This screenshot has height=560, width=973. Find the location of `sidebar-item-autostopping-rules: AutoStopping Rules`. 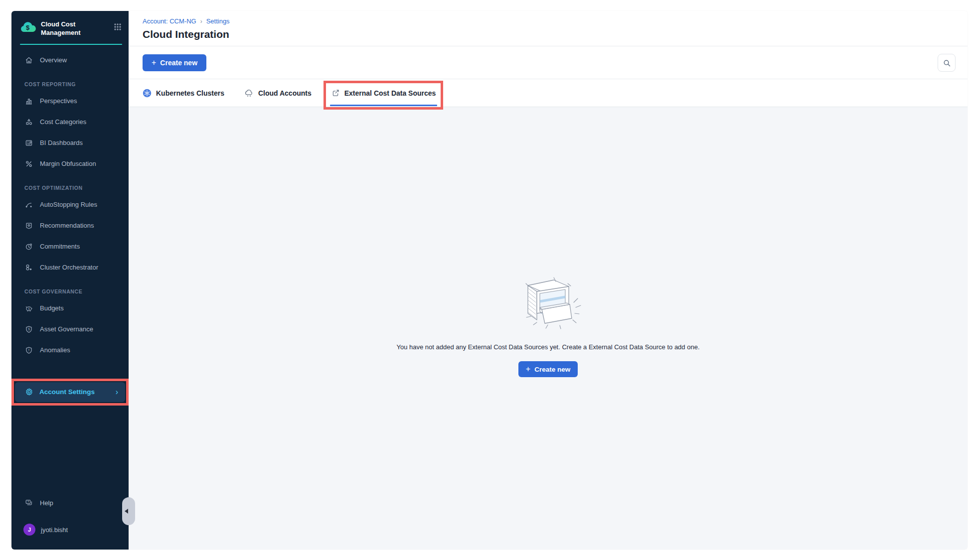

sidebar-item-autostopping-rules: AutoStopping Rules is located at coordinates (70, 205).